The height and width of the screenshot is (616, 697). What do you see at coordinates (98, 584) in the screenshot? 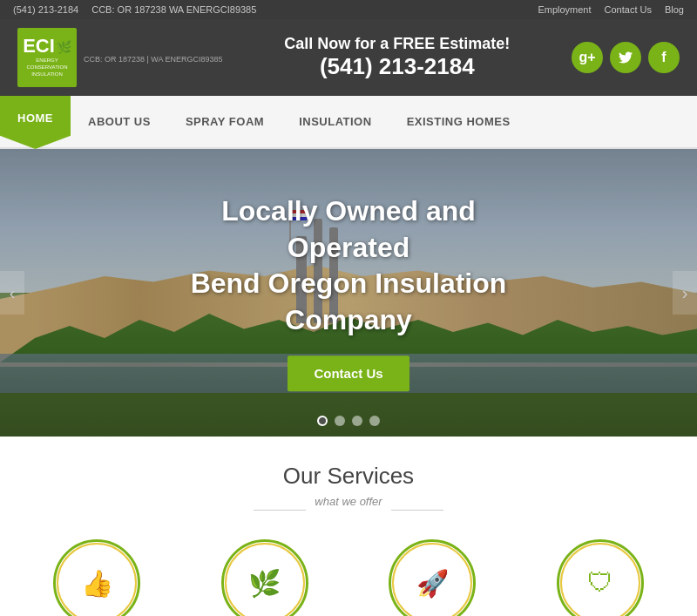
I see `spray-foam-icon: 👍` at bounding box center [98, 584].